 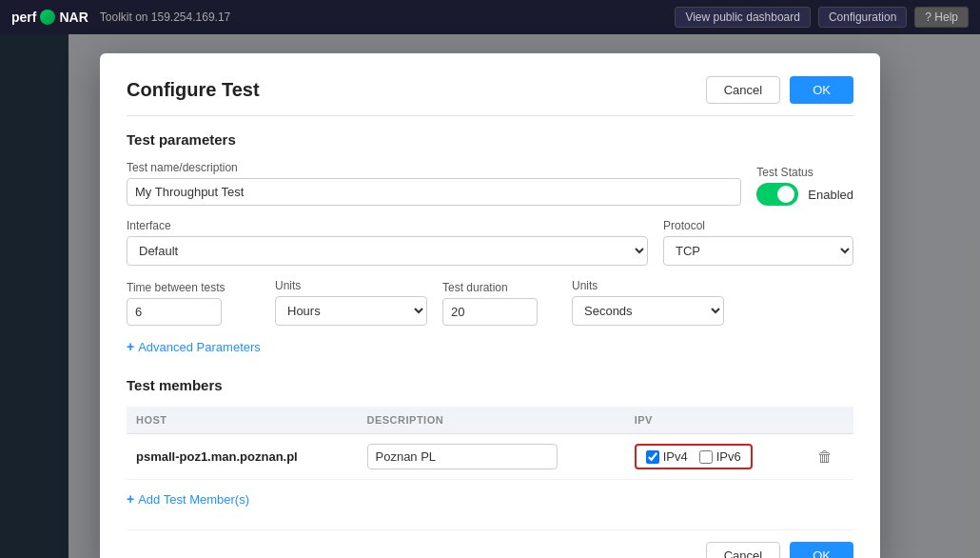 I want to click on header-ok-button: OK, so click(x=822, y=90).